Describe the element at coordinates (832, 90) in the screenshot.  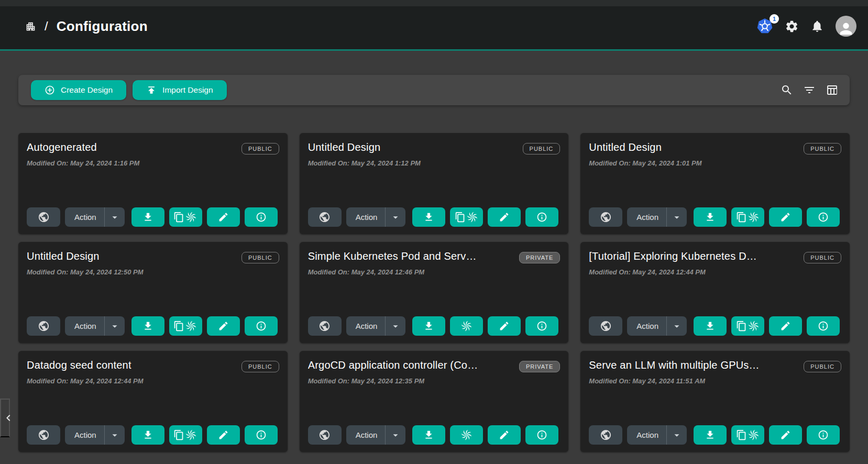
I see `table-view-button` at that location.